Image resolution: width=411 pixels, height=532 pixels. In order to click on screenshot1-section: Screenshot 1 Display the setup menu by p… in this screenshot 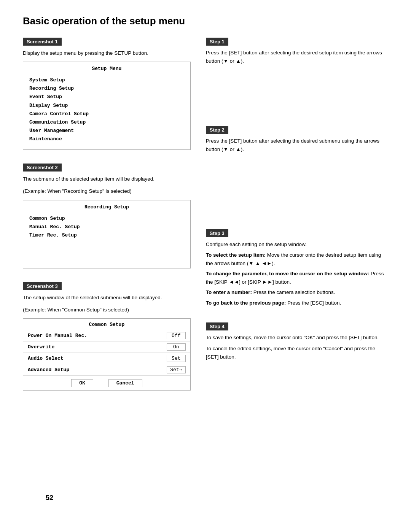, I will do `click(107, 94)`.